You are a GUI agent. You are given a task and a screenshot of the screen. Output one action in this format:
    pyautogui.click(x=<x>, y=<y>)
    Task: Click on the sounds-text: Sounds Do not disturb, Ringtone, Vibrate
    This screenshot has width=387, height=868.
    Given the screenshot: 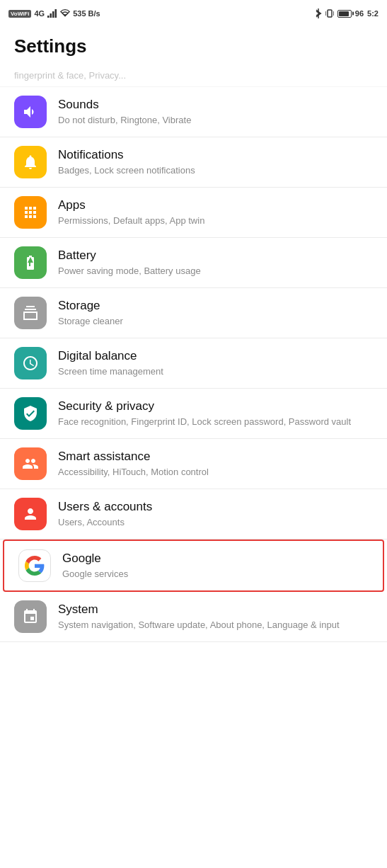 What is the action you would take?
    pyautogui.click(x=215, y=112)
    